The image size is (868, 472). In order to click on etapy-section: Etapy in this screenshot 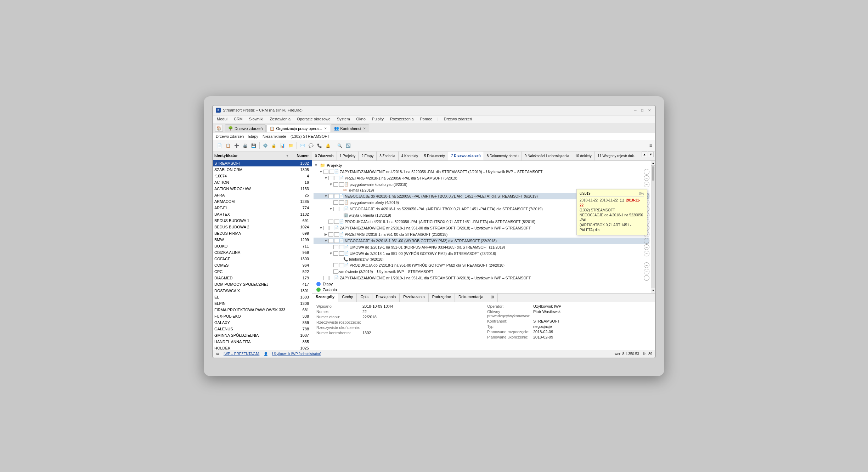, I will do `click(481, 284)`.